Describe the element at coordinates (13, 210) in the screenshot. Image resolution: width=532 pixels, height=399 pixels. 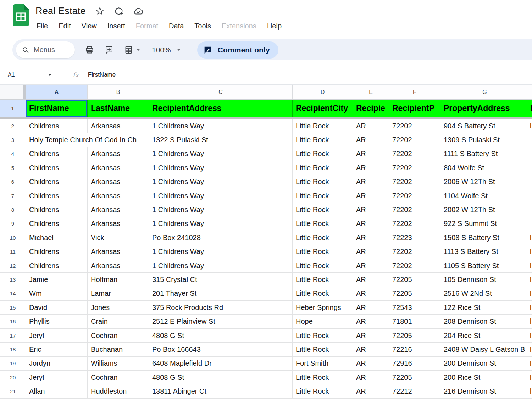
I see `row-header-8: 8` at that location.